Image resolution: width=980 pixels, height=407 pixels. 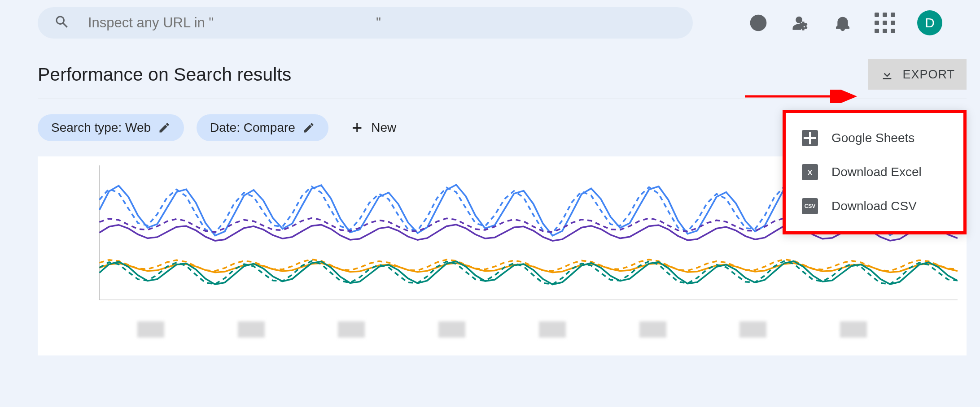 What do you see at coordinates (111, 128) in the screenshot?
I see `filter-search-type: Search type: Web` at bounding box center [111, 128].